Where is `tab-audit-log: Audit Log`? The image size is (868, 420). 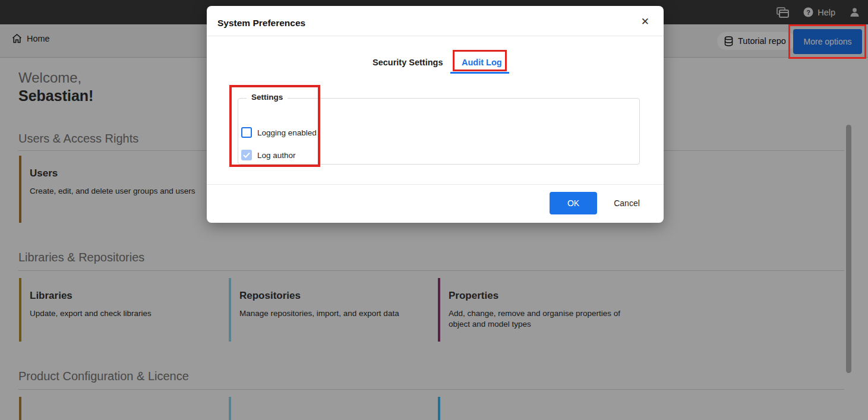 tab-audit-log: Audit Log is located at coordinates (482, 62).